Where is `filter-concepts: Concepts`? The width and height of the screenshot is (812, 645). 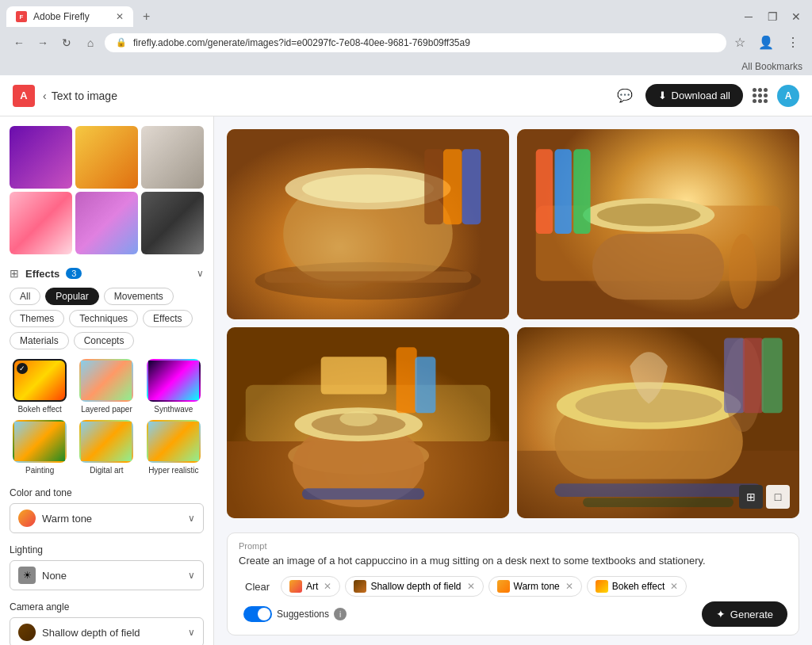 filter-concepts: Concepts is located at coordinates (105, 341).